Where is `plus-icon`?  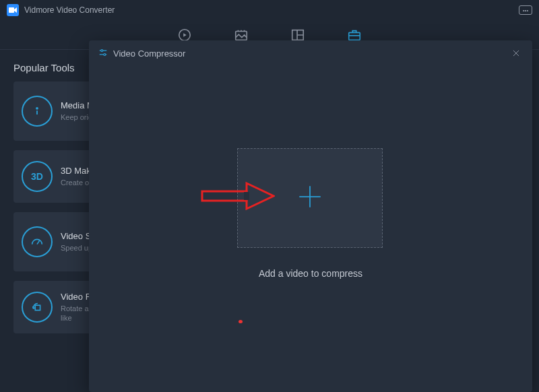
plus-icon is located at coordinates (310, 198).